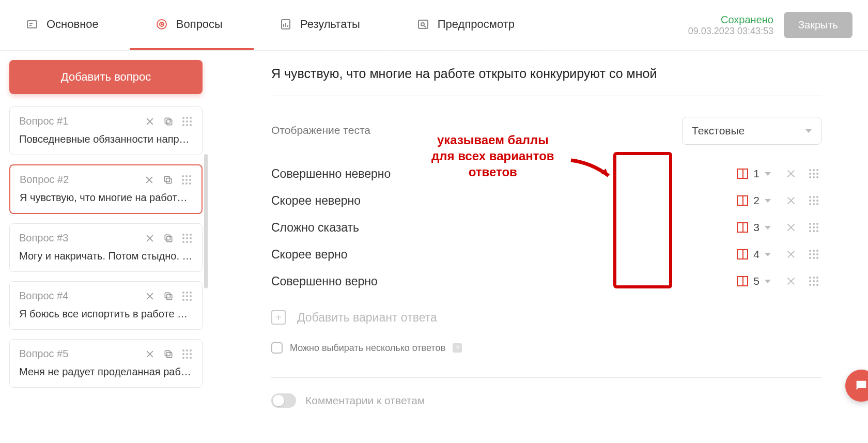  Describe the element at coordinates (322, 25) in the screenshot. I see `tab-results: Результаты` at that location.